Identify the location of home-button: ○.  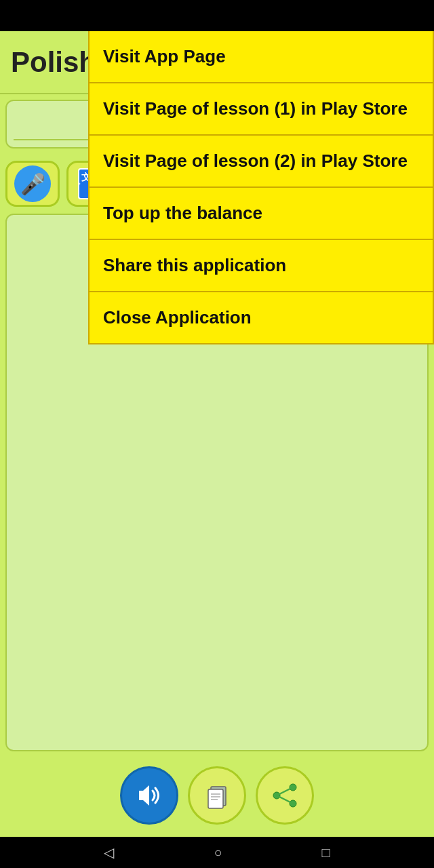
(218, 853).